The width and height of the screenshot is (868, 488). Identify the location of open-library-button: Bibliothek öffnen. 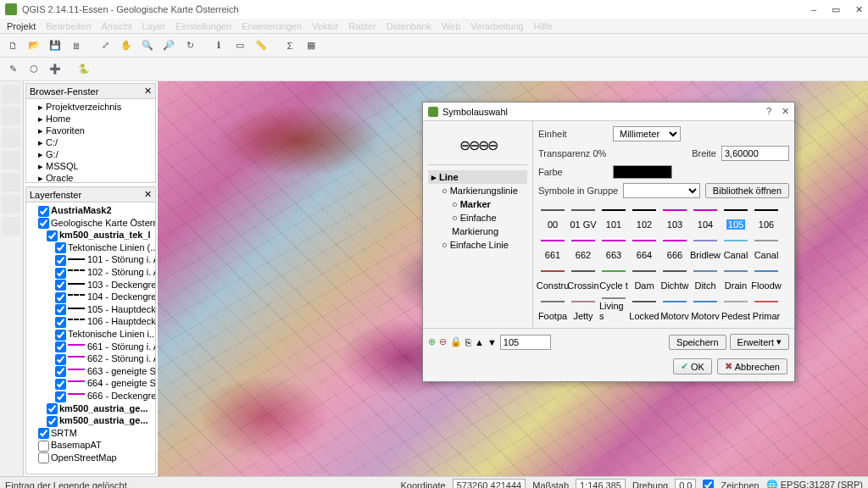
(748, 191).